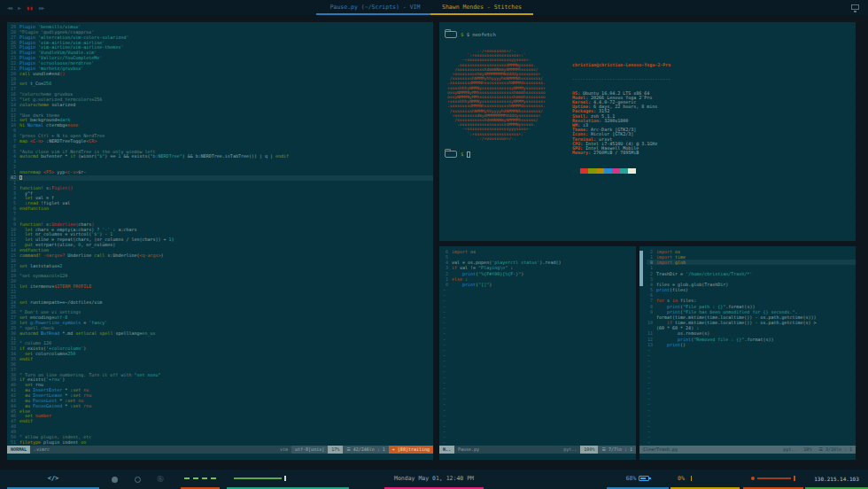 The image size is (868, 489). Describe the element at coordinates (457, 154) in the screenshot. I see `terminal-current-prompt: $` at that location.